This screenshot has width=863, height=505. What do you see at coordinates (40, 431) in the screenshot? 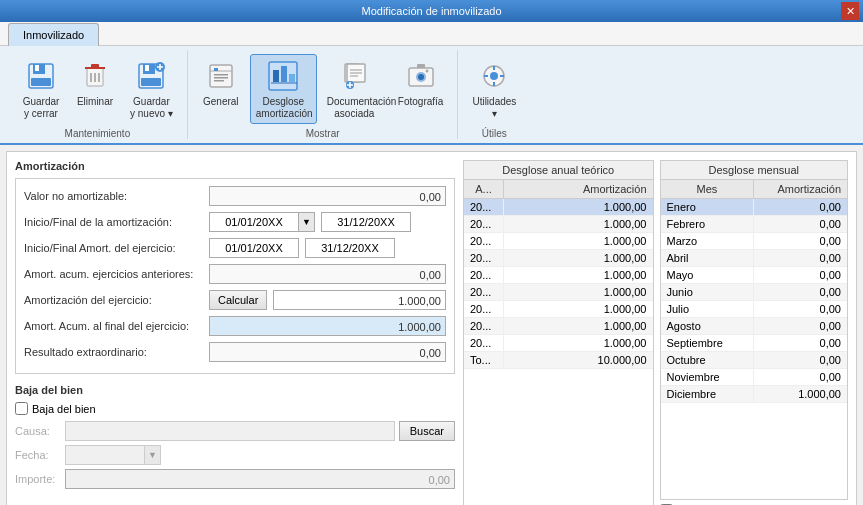
I see `causa-label: Causa:` at bounding box center [40, 431].